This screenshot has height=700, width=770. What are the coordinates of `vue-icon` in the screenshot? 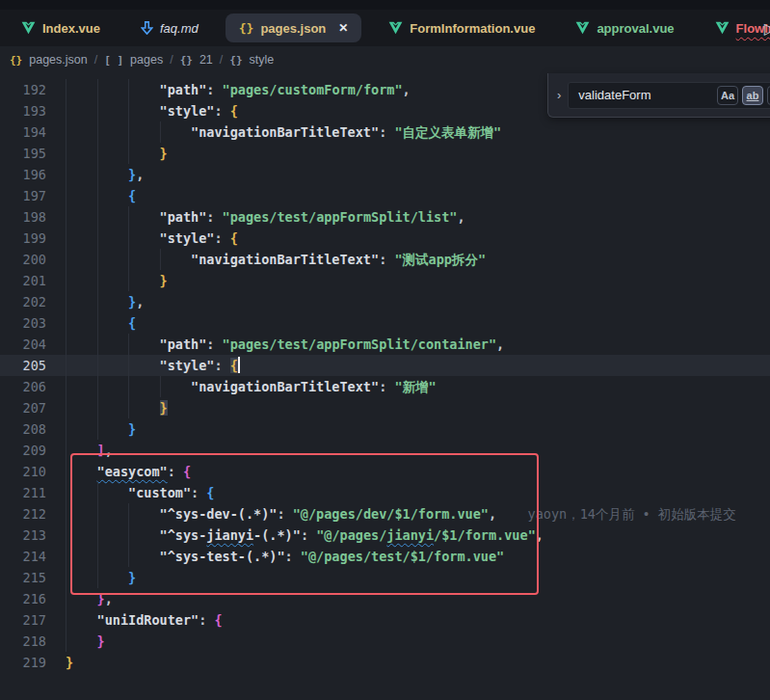 It's located at (29, 28).